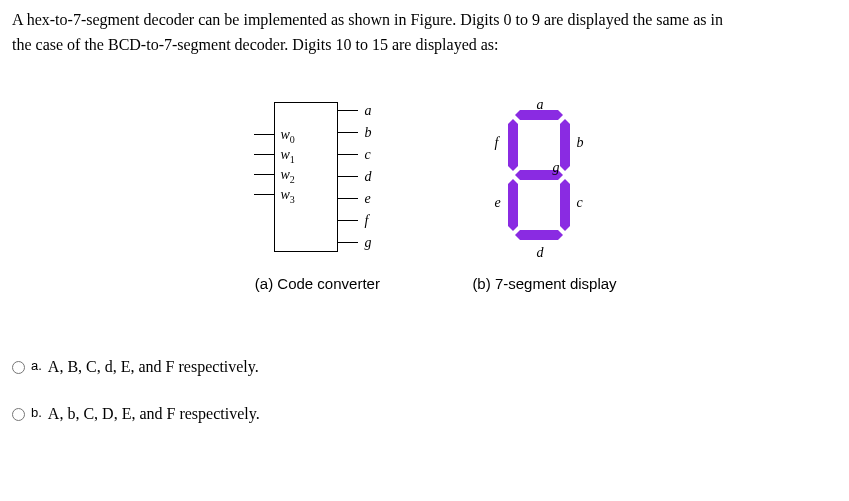 This screenshot has height=501, width=849. What do you see at coordinates (539, 235) in the screenshot?
I see `segment-d` at bounding box center [539, 235].